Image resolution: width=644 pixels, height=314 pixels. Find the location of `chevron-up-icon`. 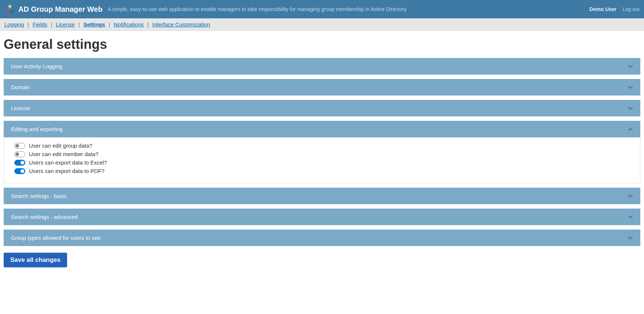

chevron-up-icon is located at coordinates (630, 129).